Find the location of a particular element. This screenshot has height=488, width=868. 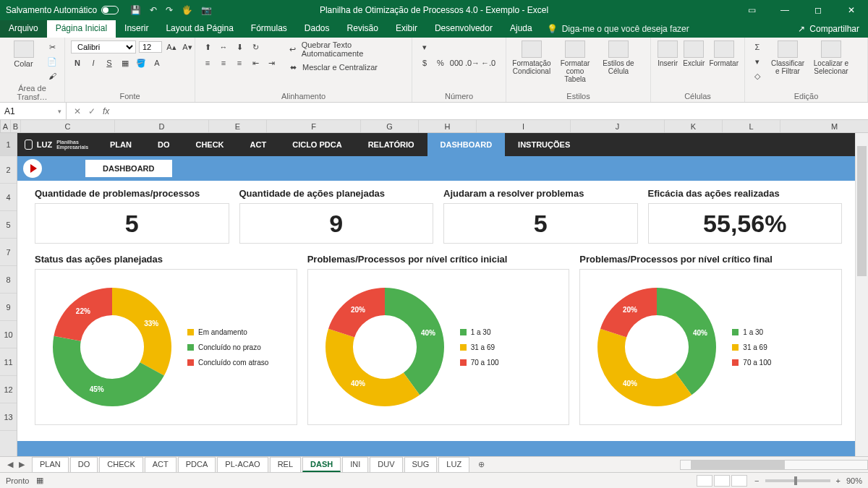

row-header: 2 is located at coordinates (9, 170).